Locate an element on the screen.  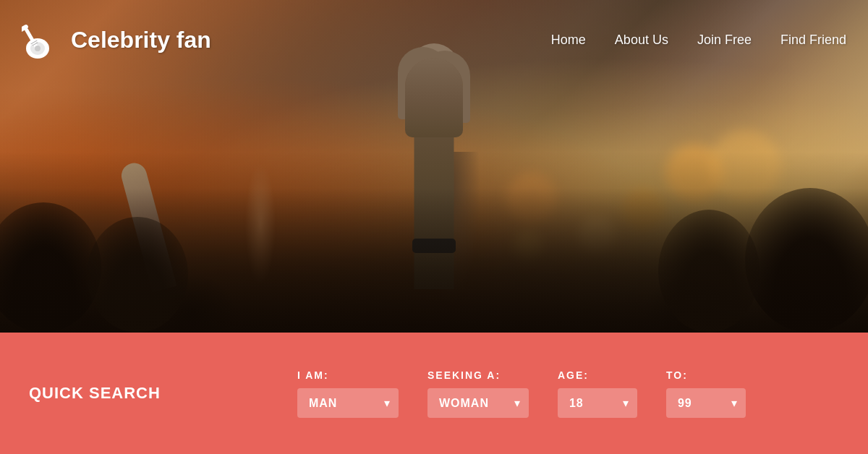
seeking-group: SEEKING A: WOMAN MAN is located at coordinates (478, 393).